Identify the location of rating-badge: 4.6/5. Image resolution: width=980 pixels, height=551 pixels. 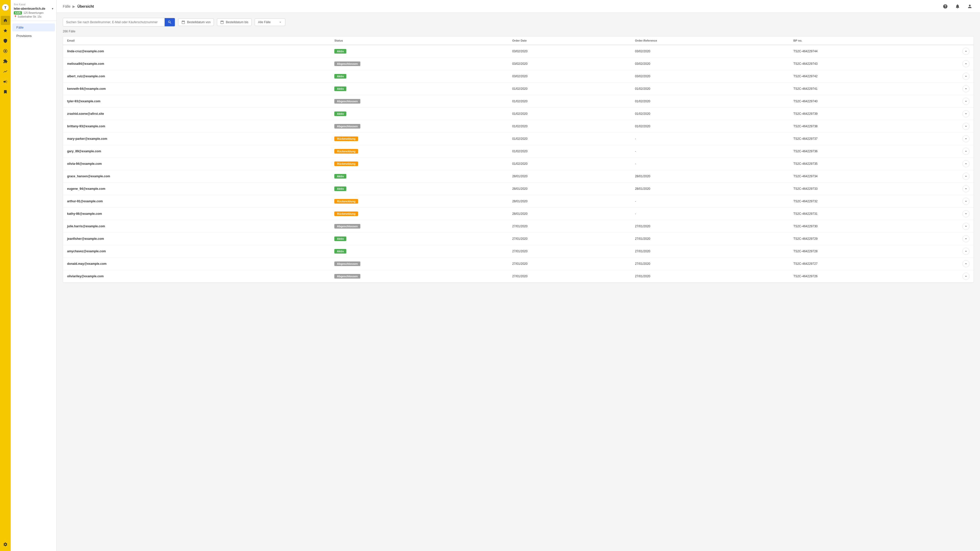
(18, 13).